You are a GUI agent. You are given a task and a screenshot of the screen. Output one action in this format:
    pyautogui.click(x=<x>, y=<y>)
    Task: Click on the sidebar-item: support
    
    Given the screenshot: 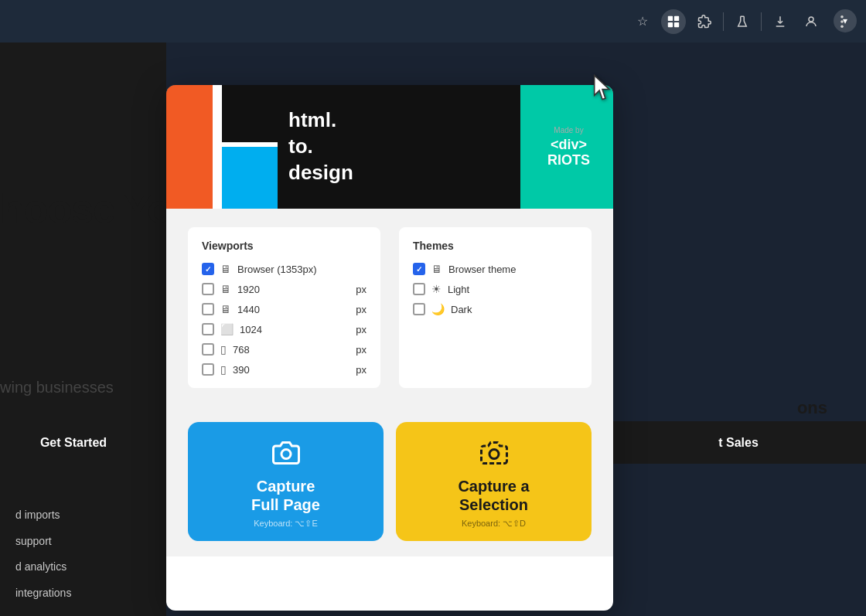 What is the action you would take?
    pyautogui.click(x=43, y=542)
    